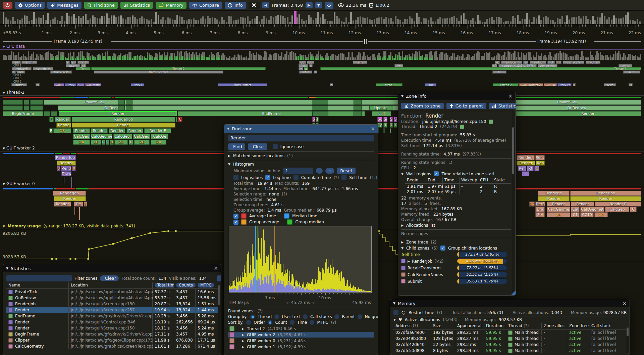  Describe the element at coordinates (319, 5) in the screenshot. I see `frame-menu-button: ▼` at that location.